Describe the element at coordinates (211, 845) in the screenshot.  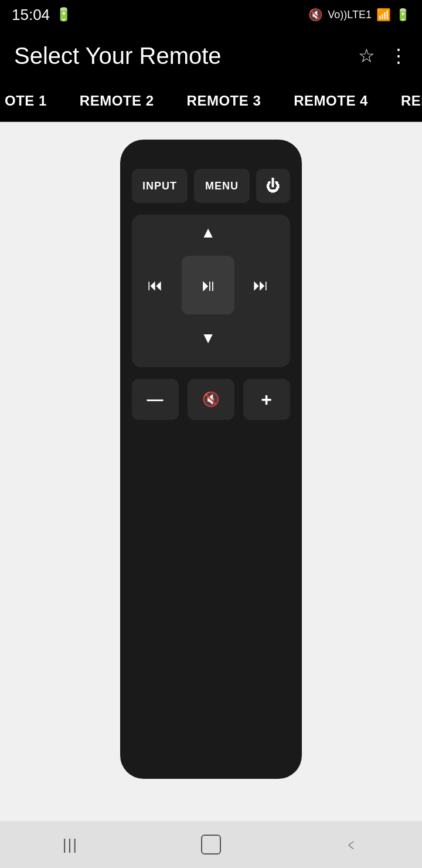
I see `nav-bar: ||| ﹤` at that location.